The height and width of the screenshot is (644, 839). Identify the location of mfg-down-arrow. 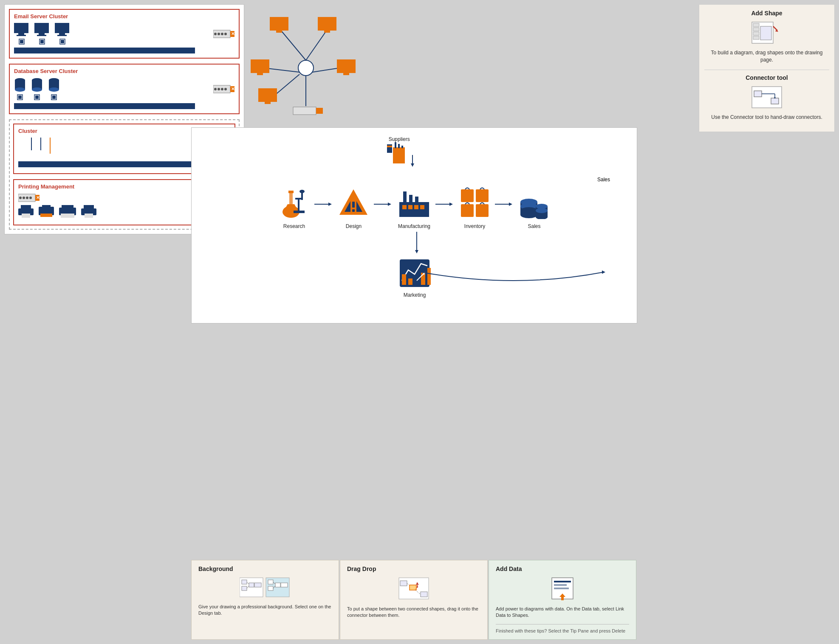
(417, 244).